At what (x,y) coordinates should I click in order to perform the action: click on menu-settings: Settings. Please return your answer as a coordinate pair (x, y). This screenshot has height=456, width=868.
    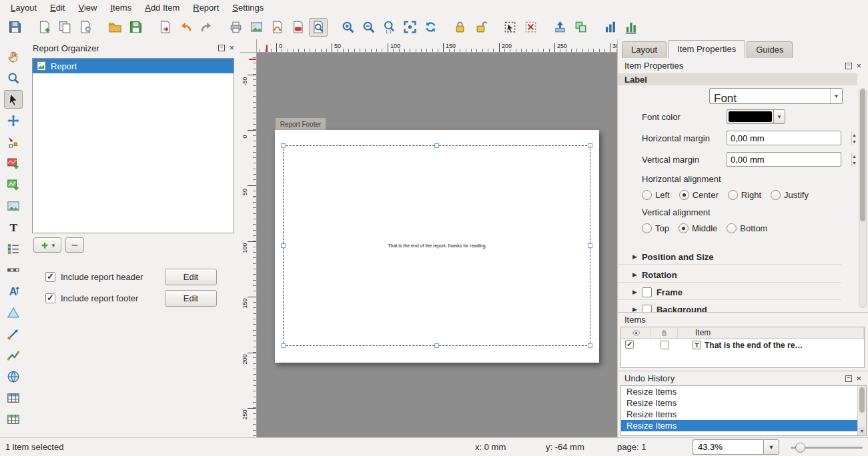
    Looking at the image, I should click on (248, 8).